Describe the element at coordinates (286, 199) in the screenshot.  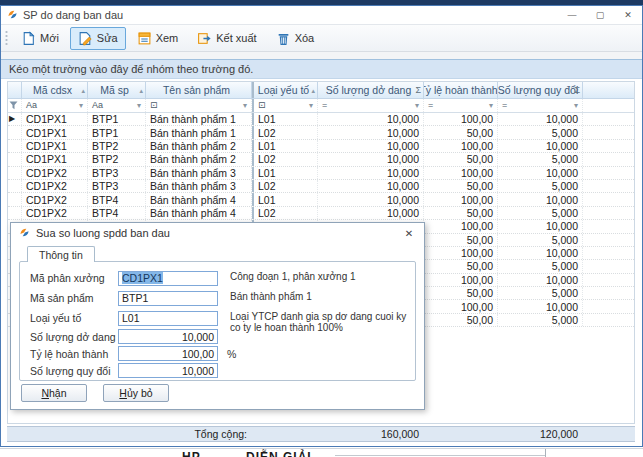
I see `cell: L01` at that location.